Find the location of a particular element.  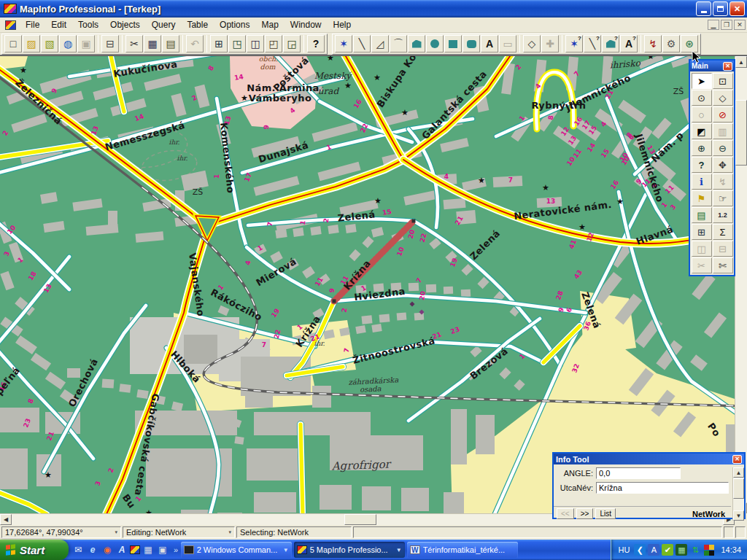

drag-map-window-tool: ☞ is located at coordinates (723, 198).